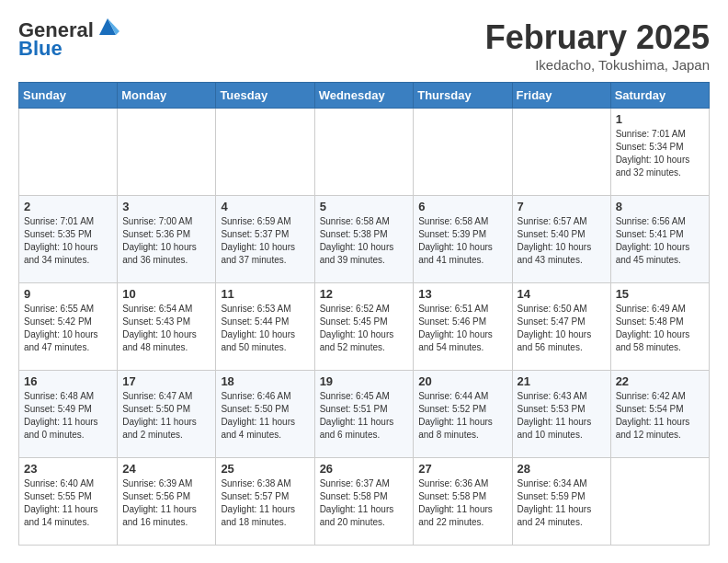 This screenshot has height=563, width=728. I want to click on logo: General Blue, so click(69, 40).